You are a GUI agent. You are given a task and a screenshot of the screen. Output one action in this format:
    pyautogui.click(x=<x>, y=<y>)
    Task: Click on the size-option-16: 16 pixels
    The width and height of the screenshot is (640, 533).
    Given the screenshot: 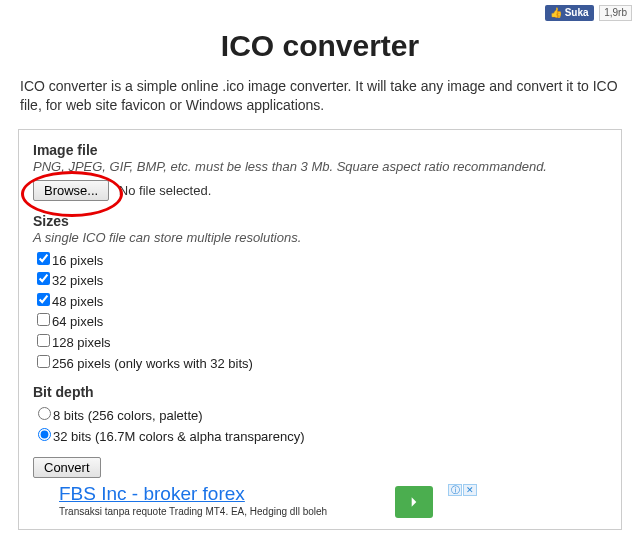 What is the action you would take?
    pyautogui.click(x=320, y=260)
    